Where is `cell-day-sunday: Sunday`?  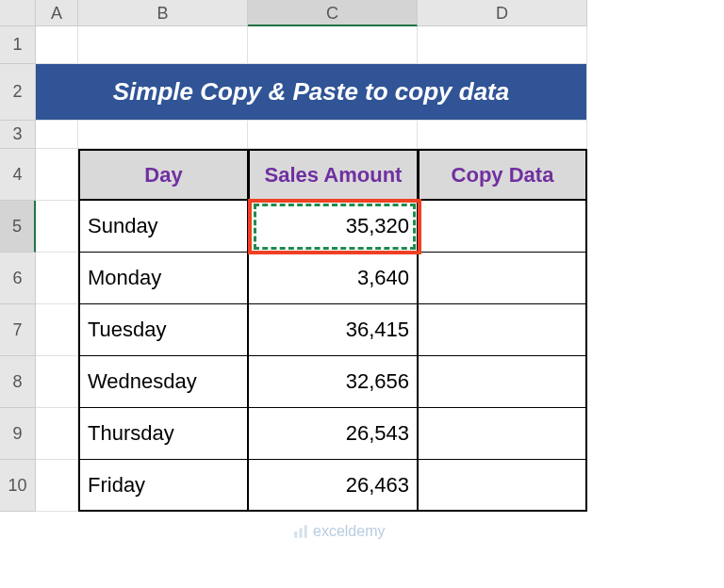 cell-day-sunday: Sunday is located at coordinates (163, 226).